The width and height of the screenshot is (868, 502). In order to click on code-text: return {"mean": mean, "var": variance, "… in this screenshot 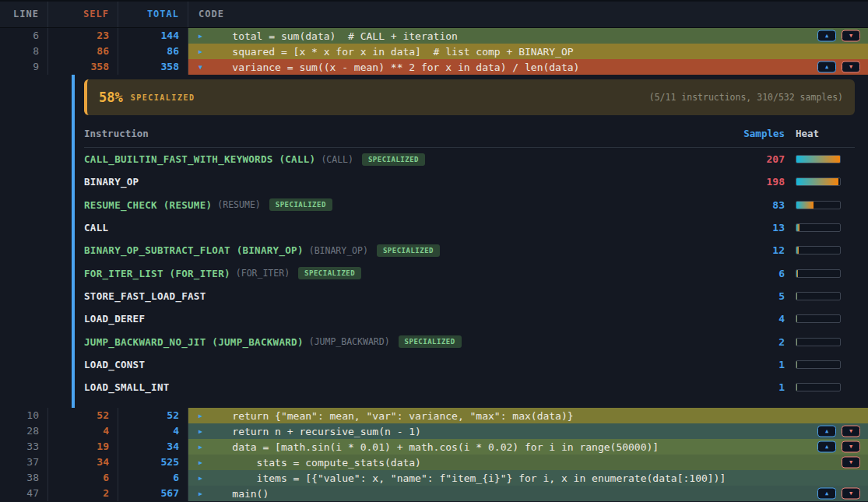, I will do `click(391, 416)`.